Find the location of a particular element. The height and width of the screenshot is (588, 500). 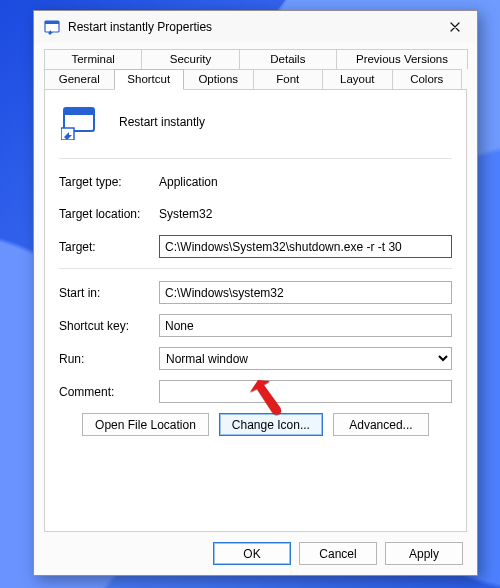

tab-general: General is located at coordinates (80, 79).